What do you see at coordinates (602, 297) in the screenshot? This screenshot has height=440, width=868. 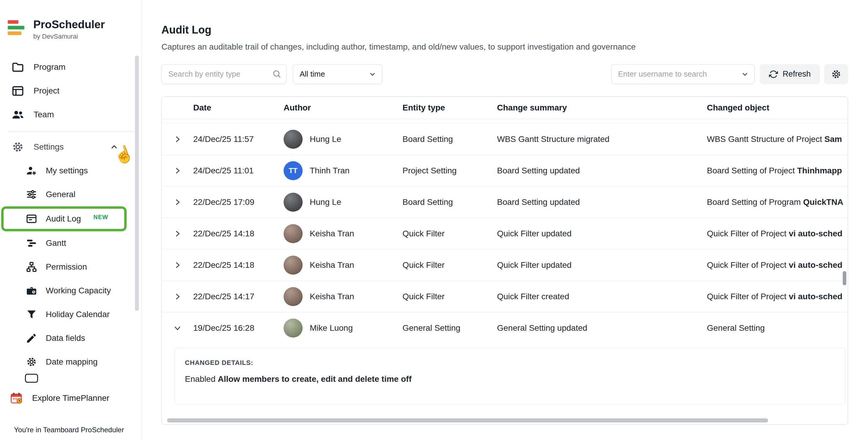 I see `cell-change-summary: Quick Filter created` at bounding box center [602, 297].